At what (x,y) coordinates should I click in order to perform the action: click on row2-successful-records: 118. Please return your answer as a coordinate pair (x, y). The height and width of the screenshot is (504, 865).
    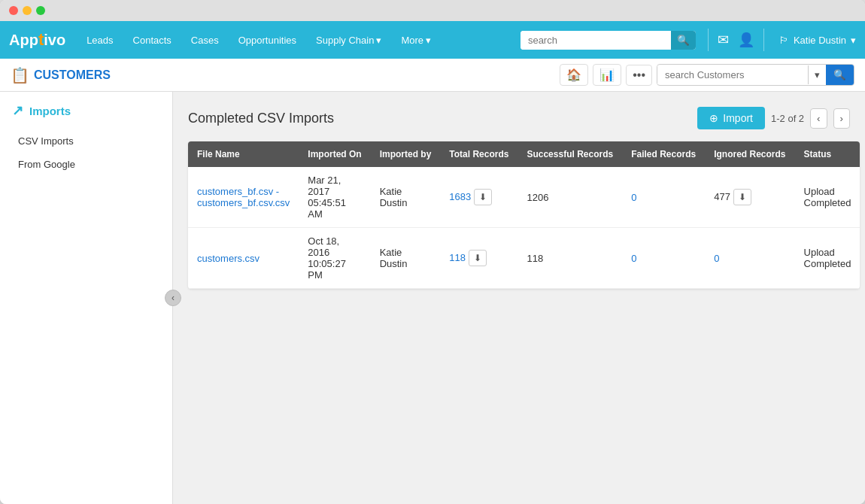
    Looking at the image, I should click on (570, 259).